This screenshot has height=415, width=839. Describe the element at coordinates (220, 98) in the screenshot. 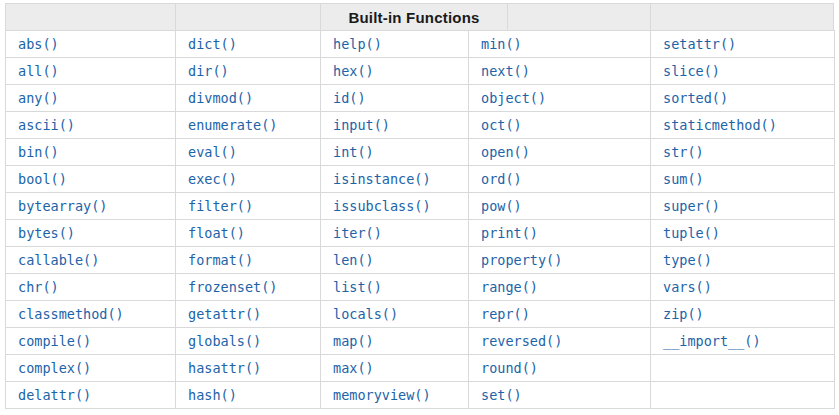

I see `function-link: divmod()` at that location.